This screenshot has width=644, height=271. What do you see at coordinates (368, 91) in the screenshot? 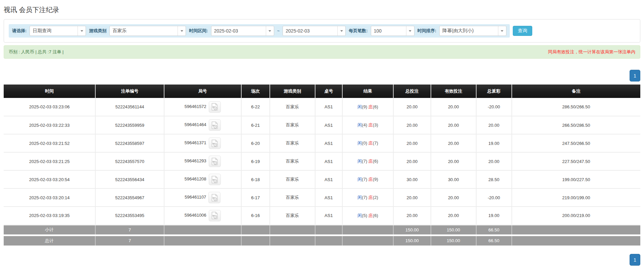
I see `column-header-result: 结果` at bounding box center [368, 91].